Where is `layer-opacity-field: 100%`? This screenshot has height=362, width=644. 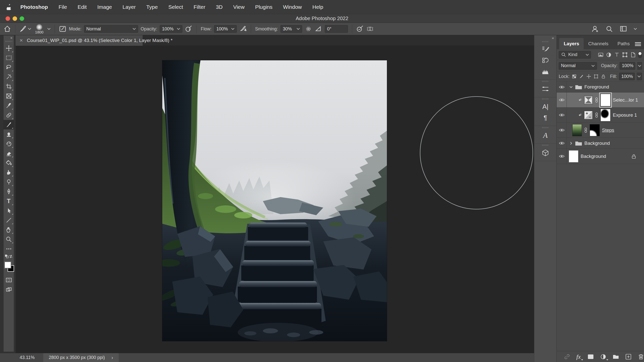
layer-opacity-field: 100% is located at coordinates (627, 66).